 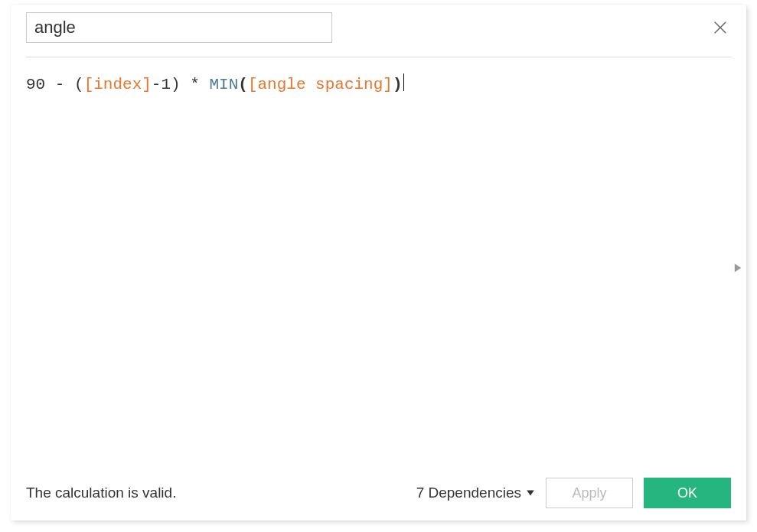 I want to click on caret-down-icon, so click(x=530, y=493).